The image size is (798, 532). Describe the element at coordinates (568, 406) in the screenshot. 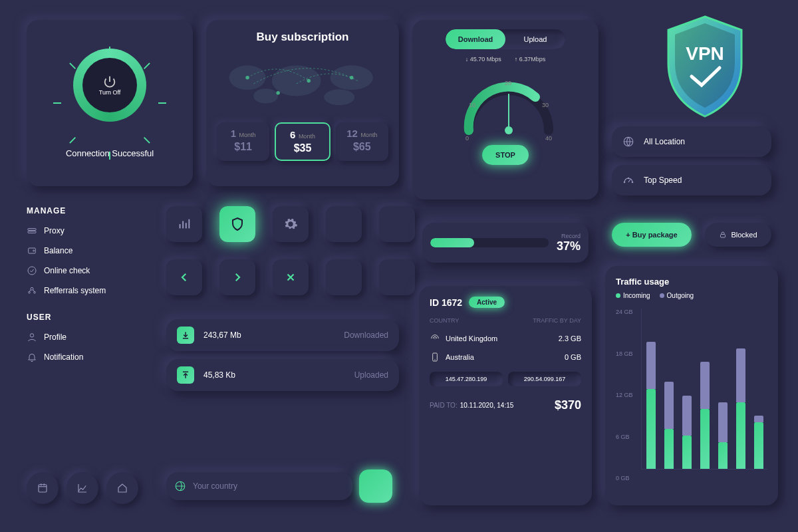

I see `paid-amount: $370` at that location.